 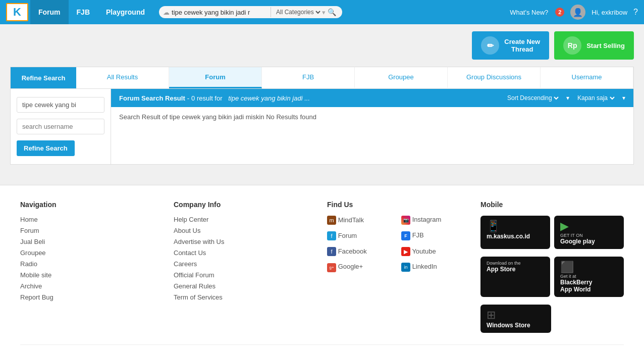 What do you see at coordinates (226, 98) in the screenshot?
I see `results-query` at bounding box center [226, 98].